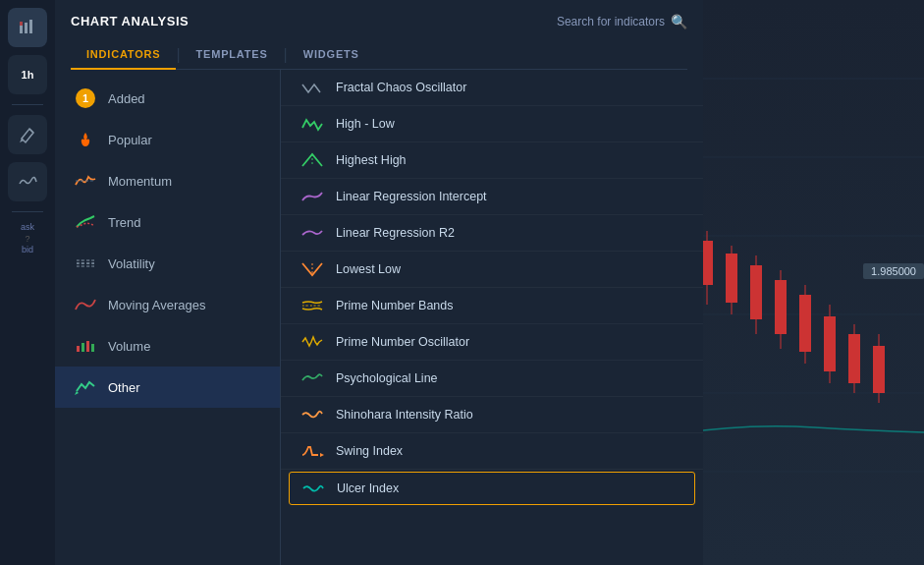  Describe the element at coordinates (492, 197) in the screenshot. I see `list-item-lr-intercept: Linear Regression Intercept` at that location.